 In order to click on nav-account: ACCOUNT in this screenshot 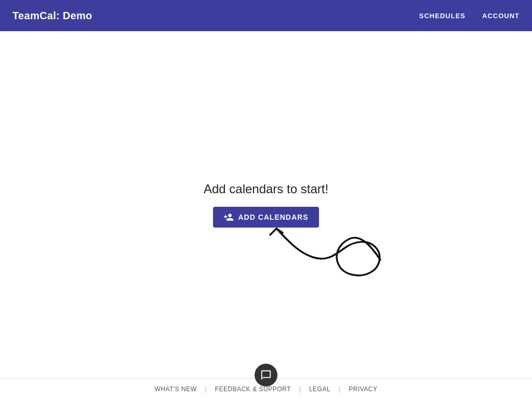, I will do `click(501, 16)`.